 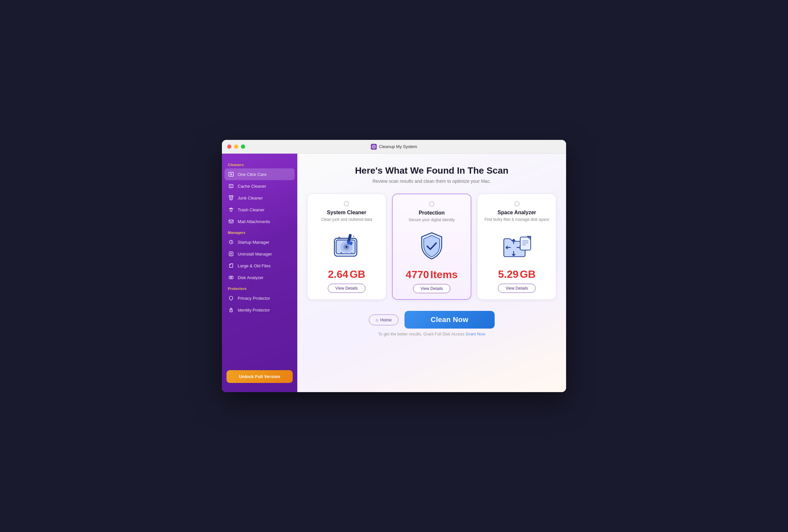 What do you see at coordinates (394, 147) in the screenshot?
I see `titlebar-title: Cleanup My System` at bounding box center [394, 147].